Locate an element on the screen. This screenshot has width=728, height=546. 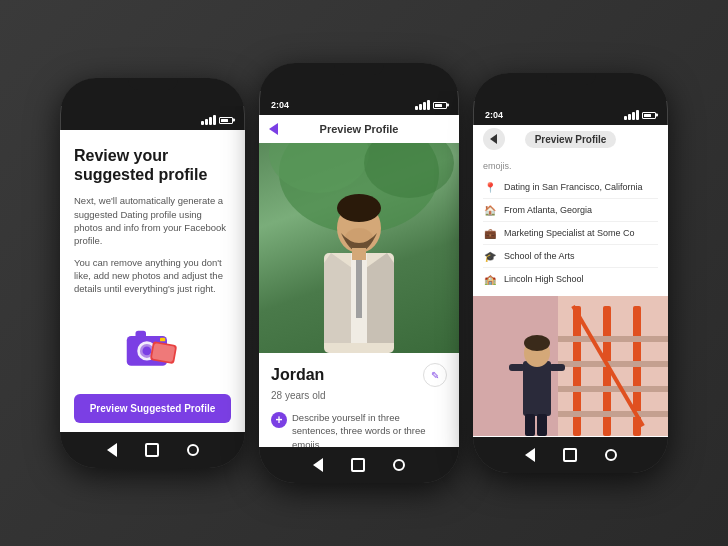
info-location-text: Dating in San Francisco, California is located at coordinates (574, 187).